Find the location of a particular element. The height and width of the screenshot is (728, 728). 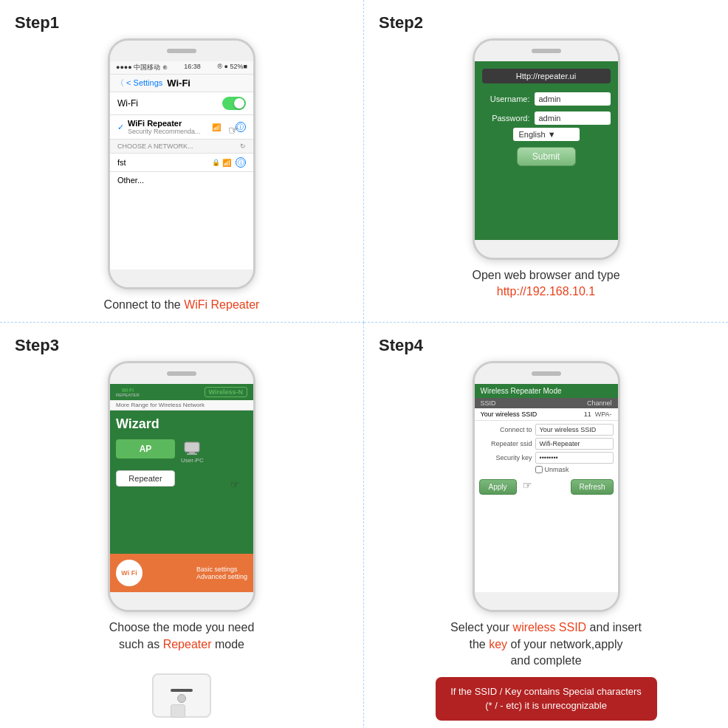

refresh-icon: ↻ is located at coordinates (243, 146).